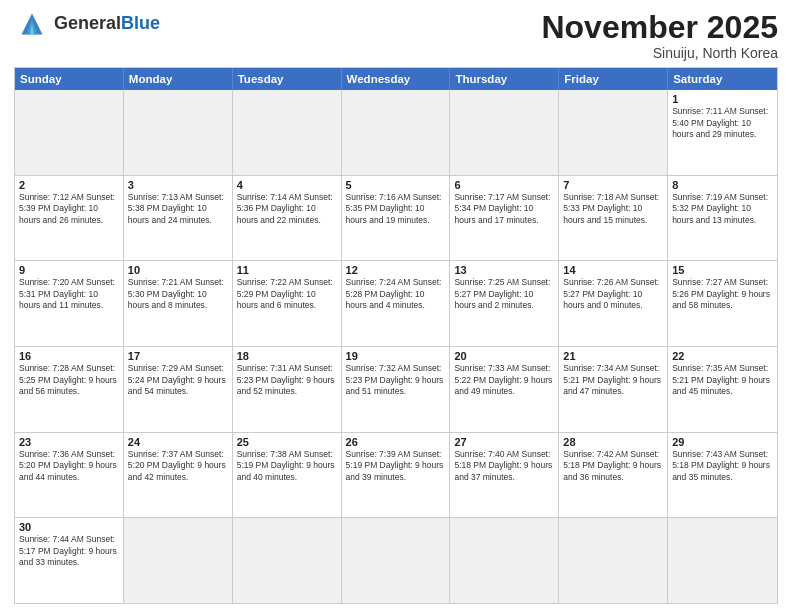 This screenshot has width=792, height=612. What do you see at coordinates (287, 185) in the screenshot?
I see `day-number: 4` at bounding box center [287, 185].